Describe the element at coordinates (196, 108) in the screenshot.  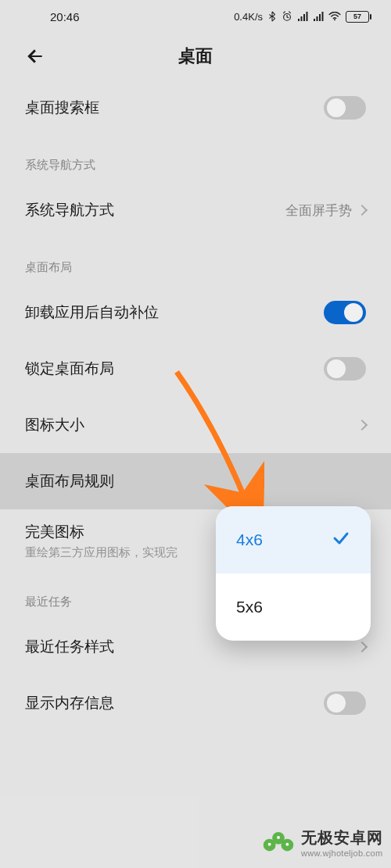
I see `setting-search-box: 桌面搜索框` at that location.